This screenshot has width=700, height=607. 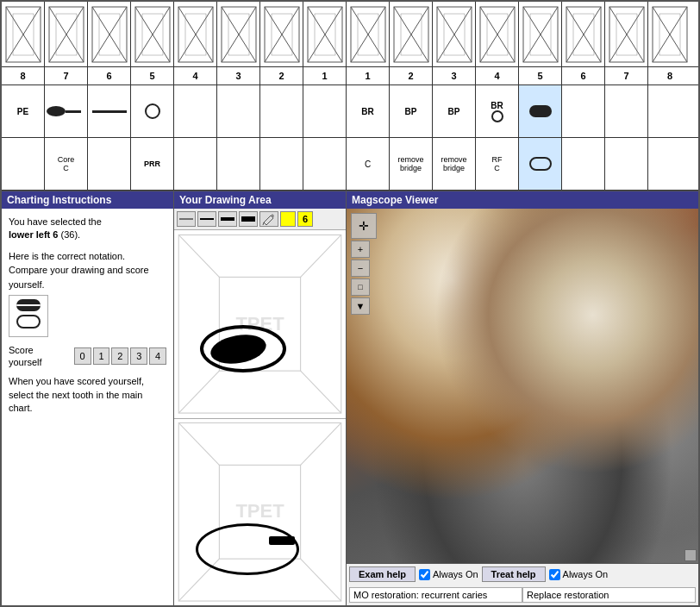 What do you see at coordinates (579, 574) in the screenshot?
I see `treat-checkbox-group: Always On` at bounding box center [579, 574].